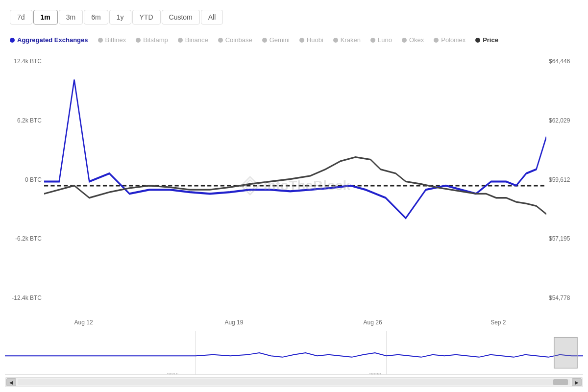 Image resolution: width=588 pixels, height=392 pixels. Describe the element at coordinates (294, 353) in the screenshot. I see `mini-chart: 2015 2020` at that location.